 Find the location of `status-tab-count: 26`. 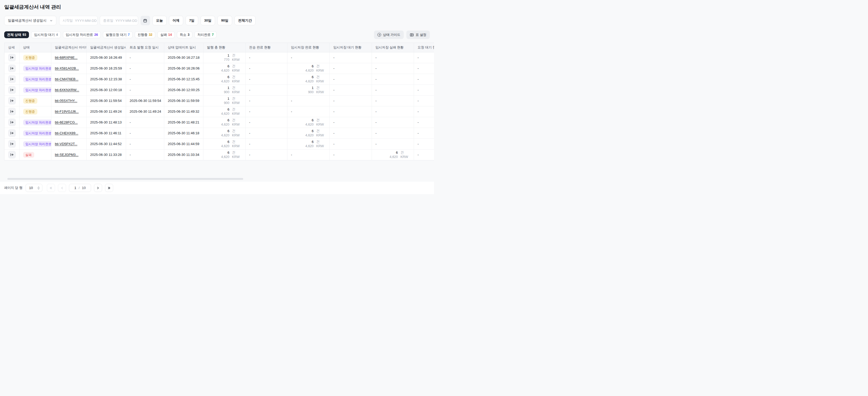

status-tab-count: 26 is located at coordinates (96, 35).